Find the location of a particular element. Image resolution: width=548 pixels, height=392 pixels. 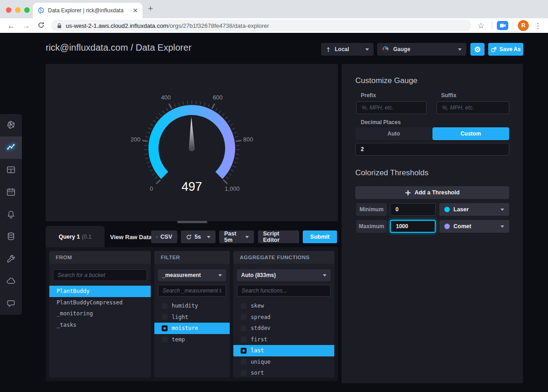

query-tab: Query 1 (0.1 is located at coordinates (75, 236).